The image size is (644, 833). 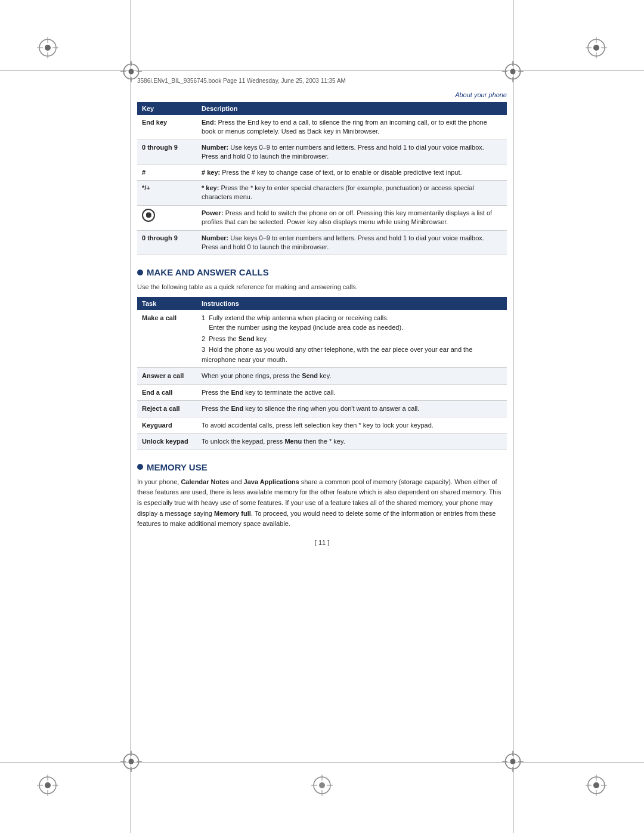 I want to click on description-cell: # key: Press the # key to change case of…, so click(x=352, y=172).